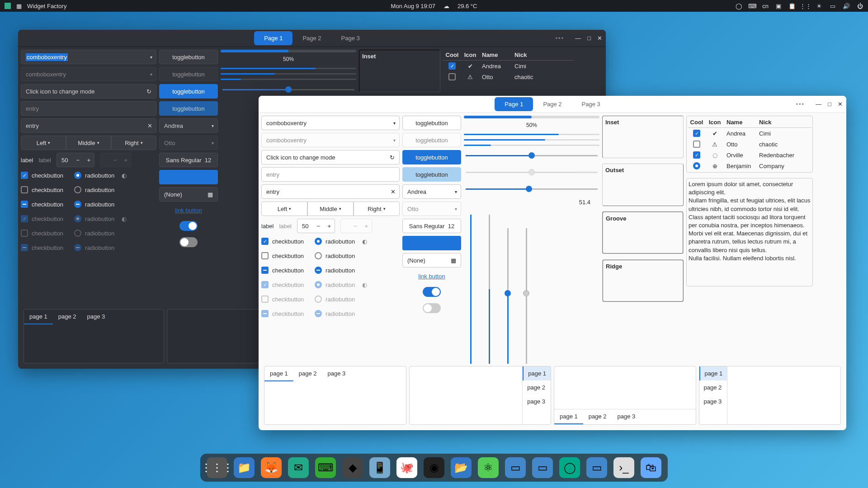 The height and width of the screenshot is (488, 868). What do you see at coordinates (134, 143) in the screenshot?
I see `seg-right: Right▾` at bounding box center [134, 143].